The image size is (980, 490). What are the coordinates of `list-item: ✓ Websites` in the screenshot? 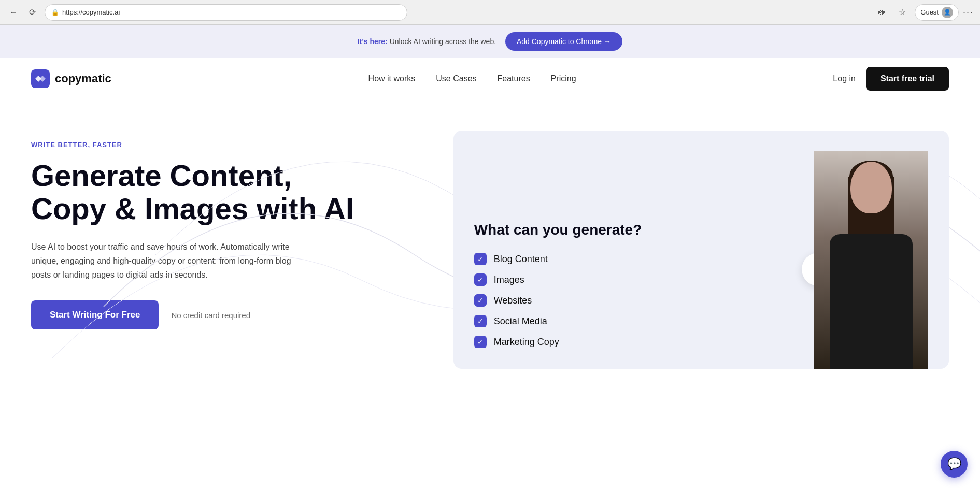 It's located at (636, 300).